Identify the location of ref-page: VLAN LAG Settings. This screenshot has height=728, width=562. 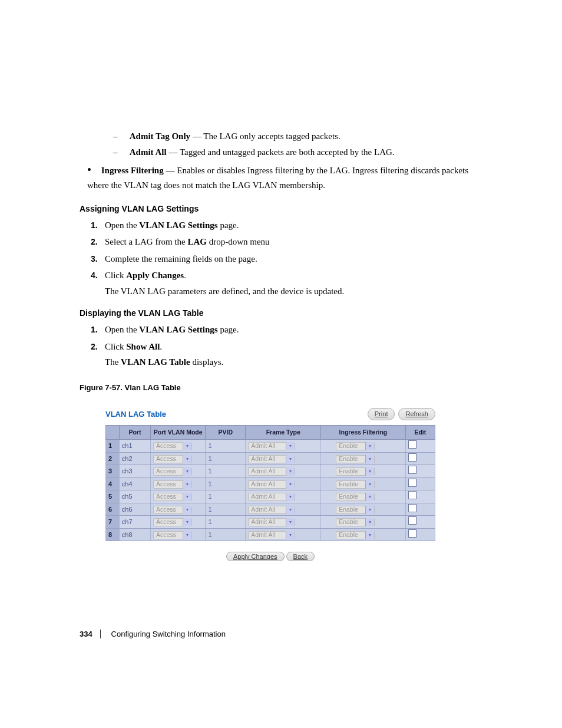
(178, 330).